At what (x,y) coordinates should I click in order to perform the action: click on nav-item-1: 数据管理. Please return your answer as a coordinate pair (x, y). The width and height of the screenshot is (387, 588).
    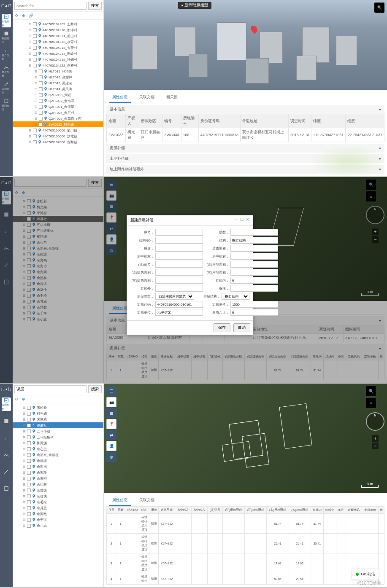
    Looking at the image, I should click on (6, 38).